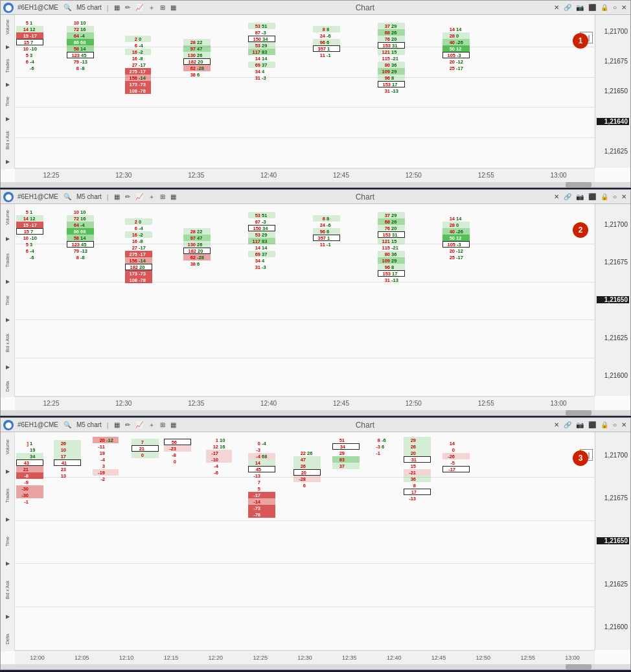 This screenshot has height=672, width=631. Describe the element at coordinates (38, 197) in the screenshot. I see `instrument-label-2: #6EH1@CME` at that location.